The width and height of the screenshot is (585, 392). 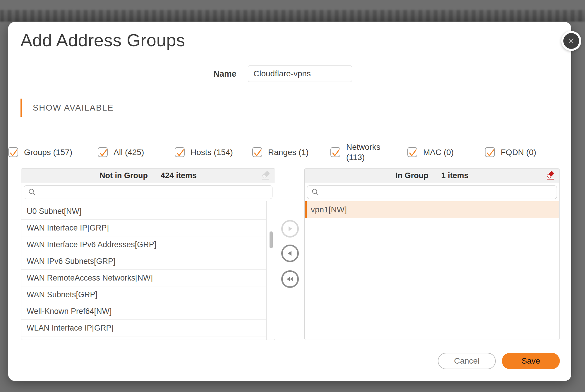 I want to click on filter-label: Hosts (154), so click(x=212, y=152).